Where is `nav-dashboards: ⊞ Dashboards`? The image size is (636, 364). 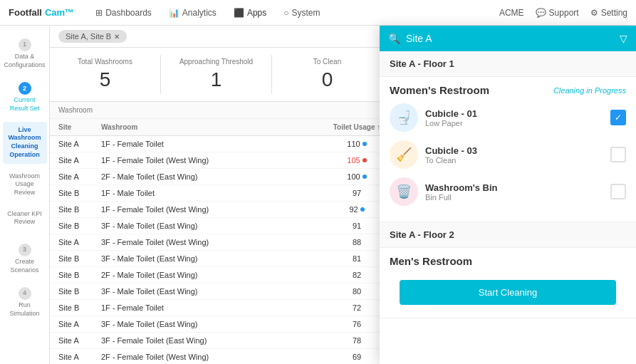
nav-dashboards: ⊞ Dashboards is located at coordinates (124, 13).